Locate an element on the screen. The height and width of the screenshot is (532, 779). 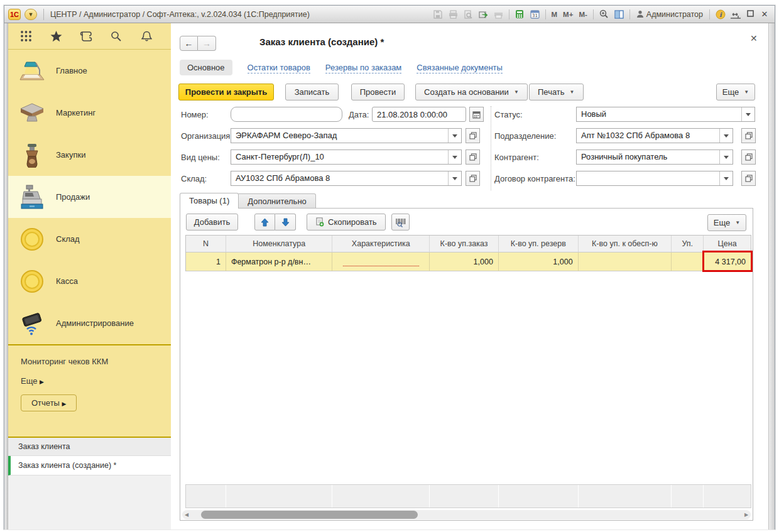
print-preview-icon is located at coordinates (469, 14).